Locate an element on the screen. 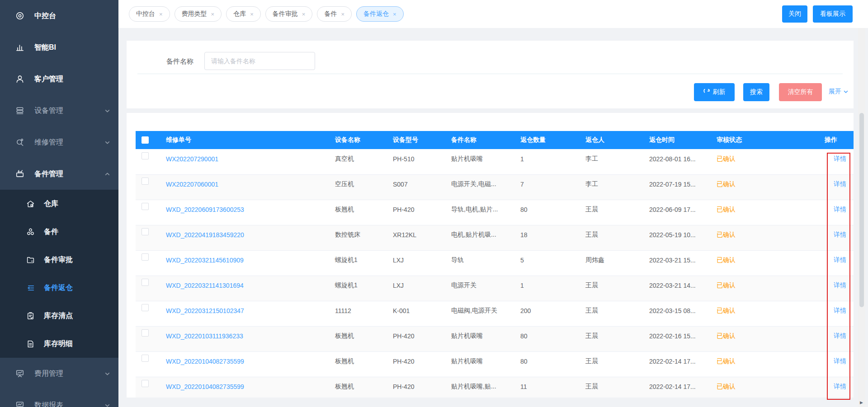  sidebar-item-customer-mgmt: 客户管理 is located at coordinates (59, 79).